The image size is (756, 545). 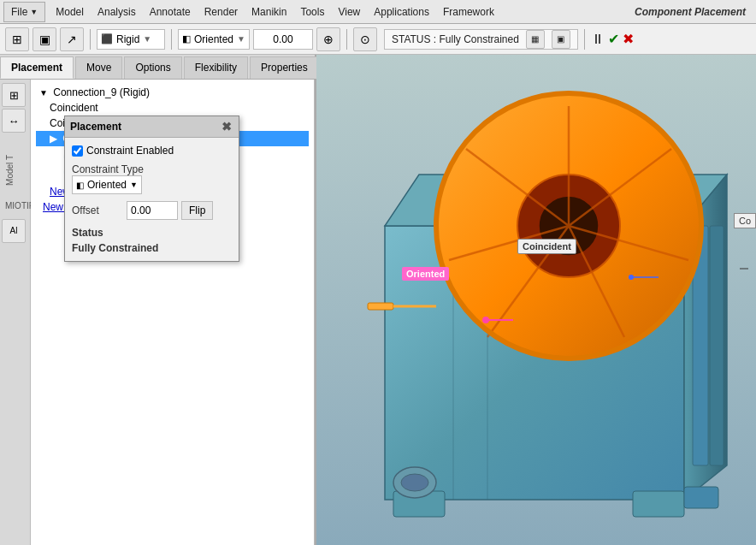 What do you see at coordinates (77, 151) in the screenshot?
I see `constraint-enabled-checkbox` at bounding box center [77, 151].